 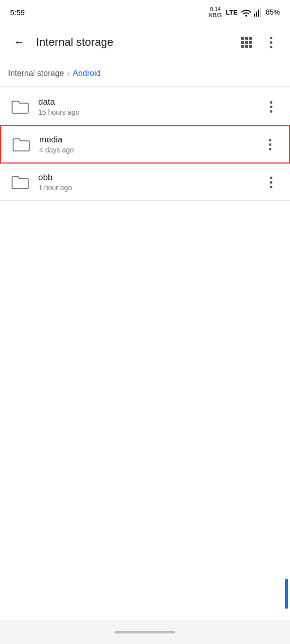 I want to click on breadcrumb-root: Internal storage, so click(x=36, y=73).